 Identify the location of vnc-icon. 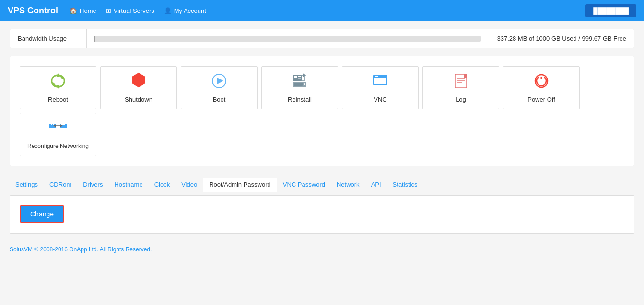
(380, 82).